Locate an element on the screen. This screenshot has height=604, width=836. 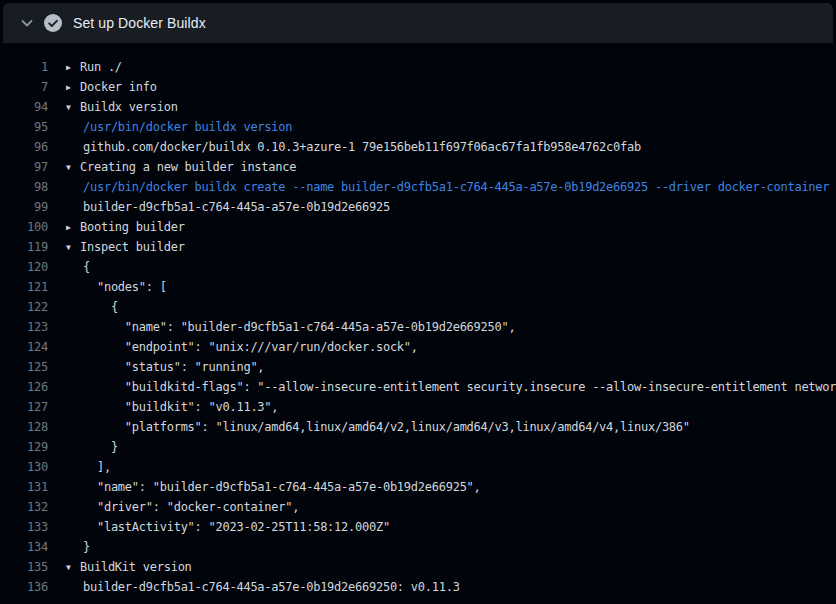
line-text: /usr/bin/docker buildx create --name bui… is located at coordinates (446, 187).